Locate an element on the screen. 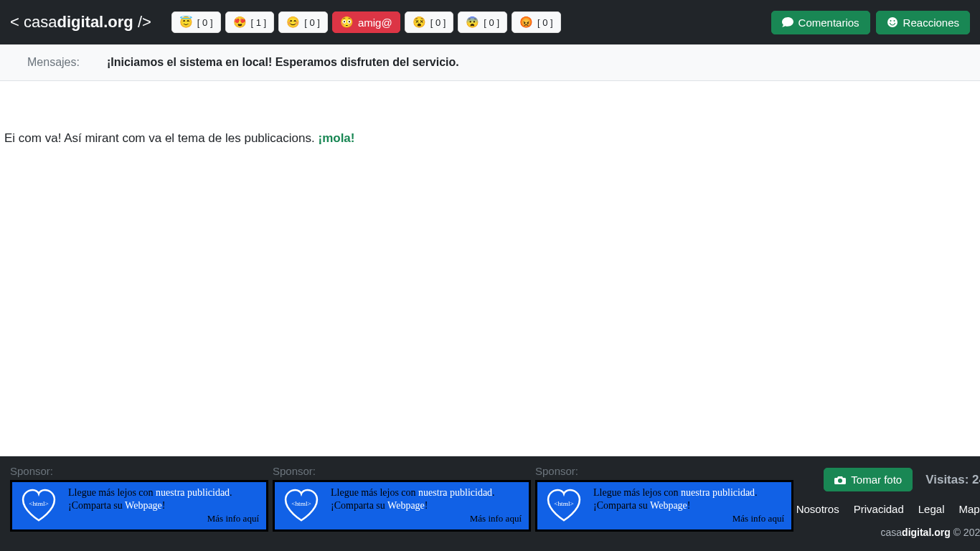 This screenshot has width=980, height=551. footer-link-privacy: Privacidad is located at coordinates (879, 509).